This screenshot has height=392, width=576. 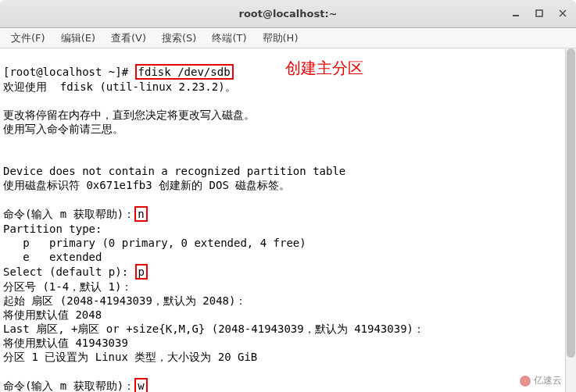 I want to click on terminal-line: p primary (0 primary, 0 extended, 4 free…, so click(x=155, y=243).